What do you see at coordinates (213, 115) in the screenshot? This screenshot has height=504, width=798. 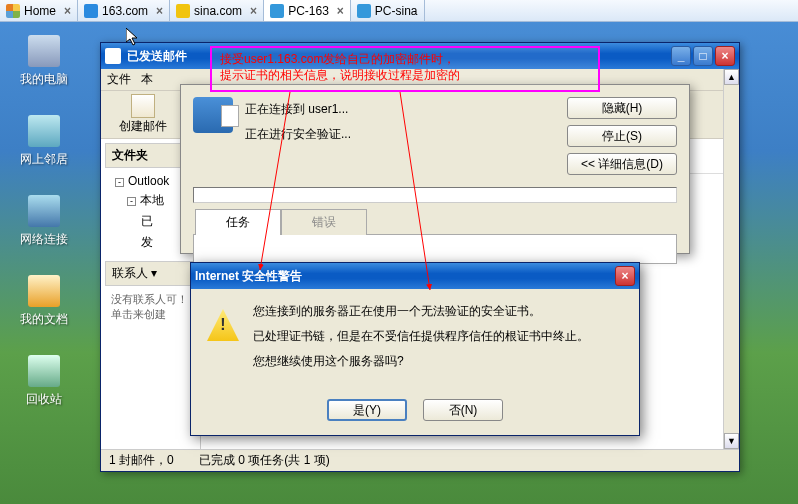 I see `mail-transfer-icon` at bounding box center [213, 115].